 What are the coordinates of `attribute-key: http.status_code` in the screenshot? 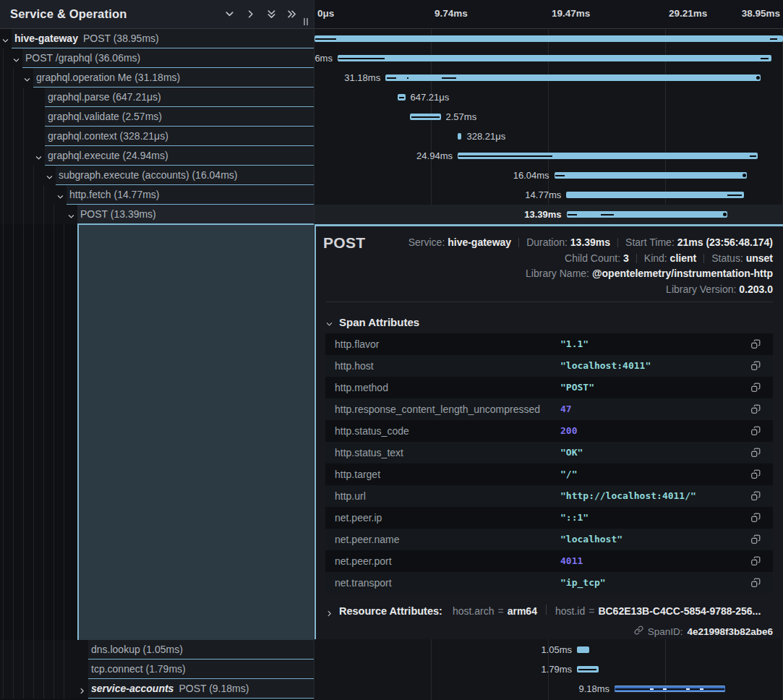 It's located at (372, 431).